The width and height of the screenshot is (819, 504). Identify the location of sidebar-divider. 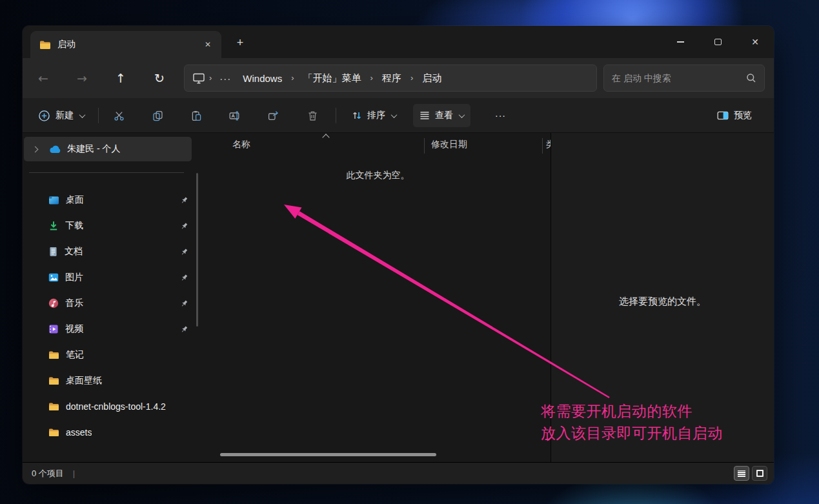
(106, 173).